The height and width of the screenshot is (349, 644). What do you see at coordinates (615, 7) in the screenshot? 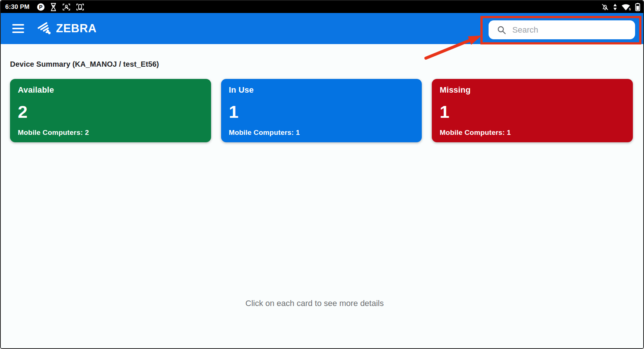
I see `data-transfer-icon` at bounding box center [615, 7].